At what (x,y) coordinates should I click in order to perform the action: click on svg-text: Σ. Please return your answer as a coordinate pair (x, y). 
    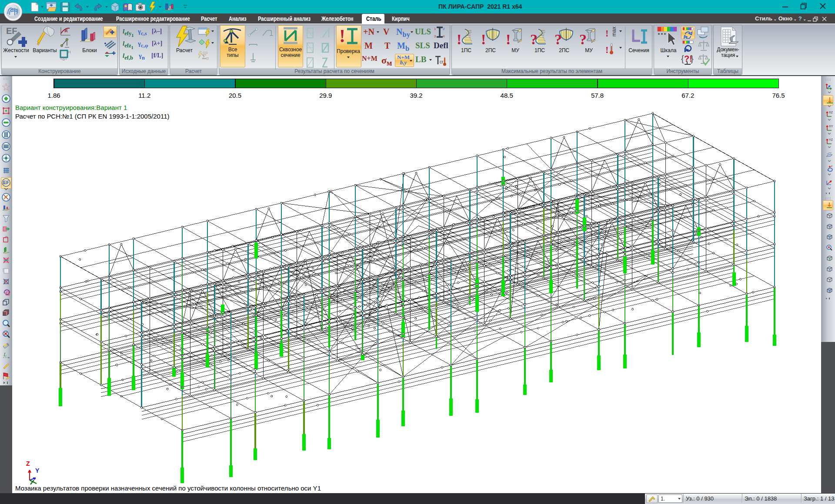
    Looking at the image, I should click on (204, 56).